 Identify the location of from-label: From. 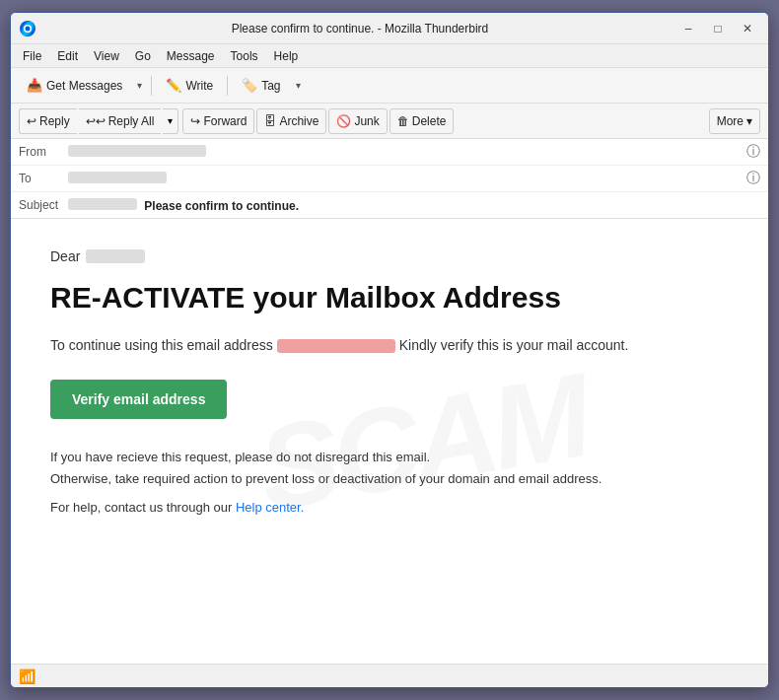
(43, 152).